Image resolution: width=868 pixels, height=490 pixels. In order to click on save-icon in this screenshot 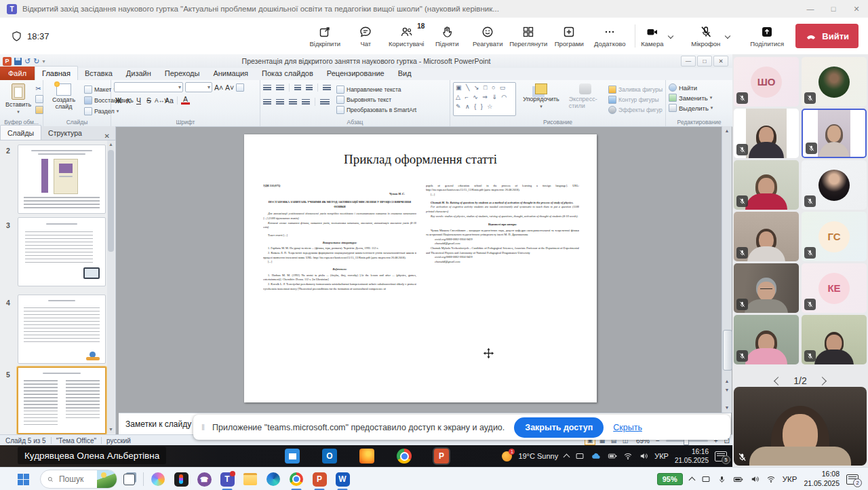, I will do `click(18, 61)`.